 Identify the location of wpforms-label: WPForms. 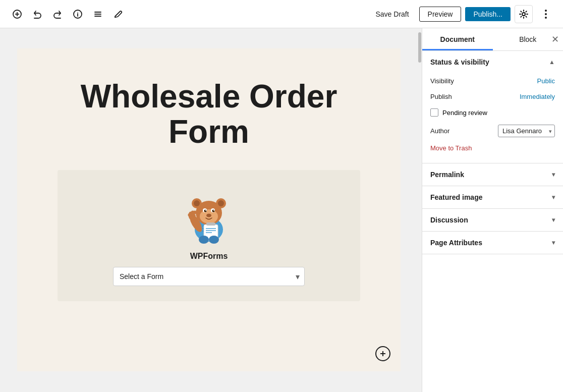
(209, 256).